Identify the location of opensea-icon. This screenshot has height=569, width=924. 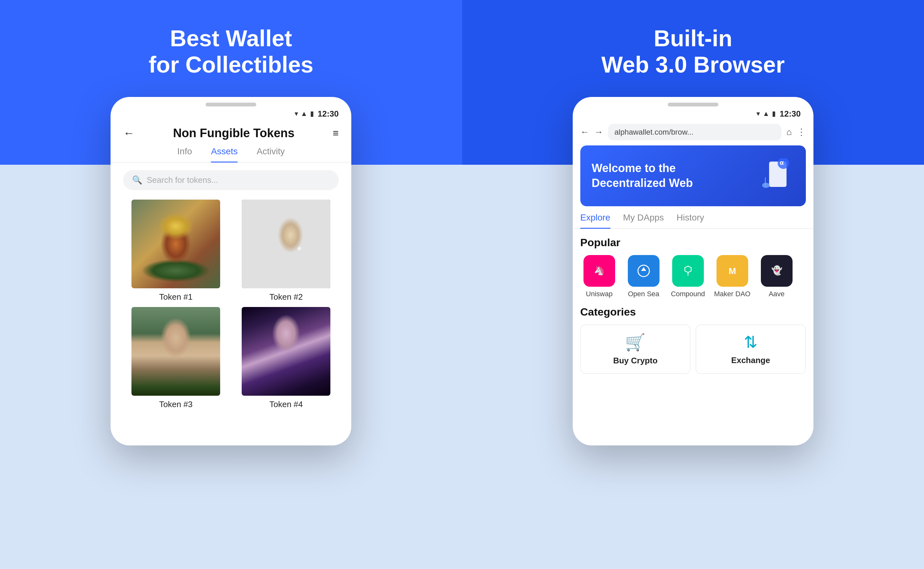
(644, 271).